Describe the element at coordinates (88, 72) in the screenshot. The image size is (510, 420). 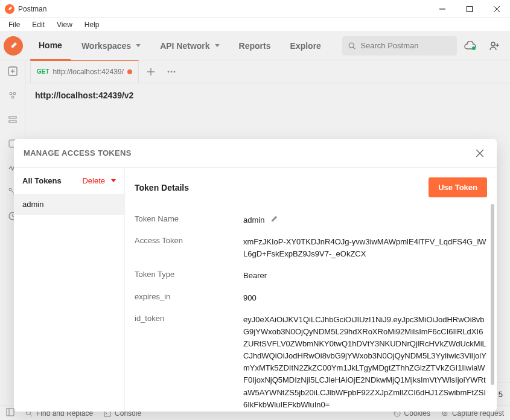
I see `tab-title: http://localhost:42439/` at that location.